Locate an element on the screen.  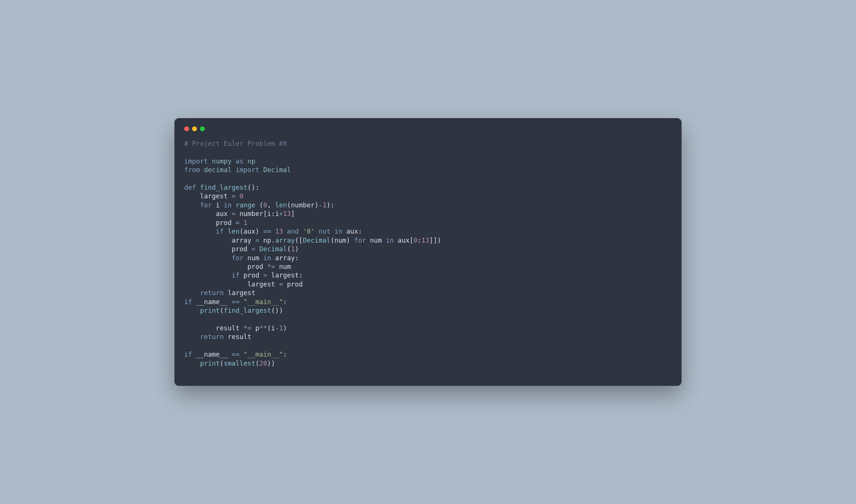
op-gt: > is located at coordinates (266, 275).